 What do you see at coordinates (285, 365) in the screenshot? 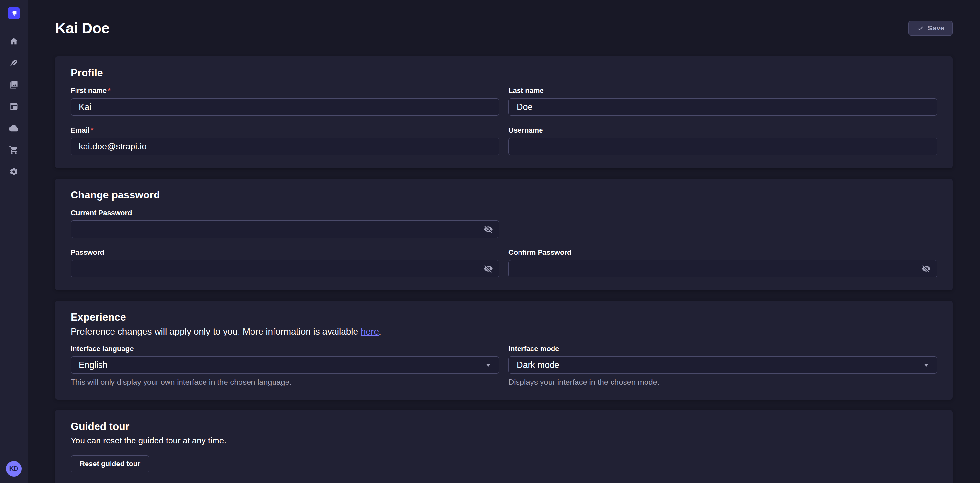
I see `interface-language-select: English` at bounding box center [285, 365].